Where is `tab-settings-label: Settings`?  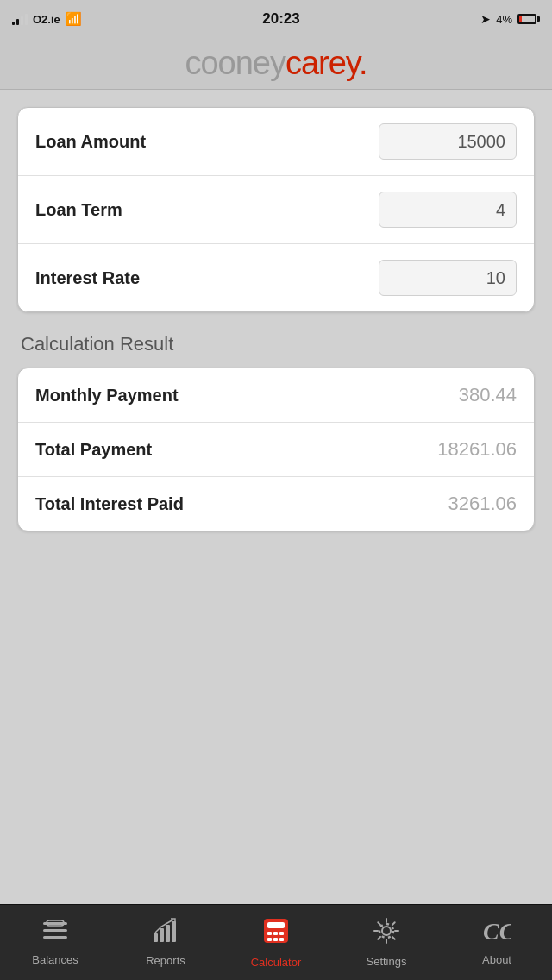
tab-settings-label: Settings is located at coordinates (386, 961).